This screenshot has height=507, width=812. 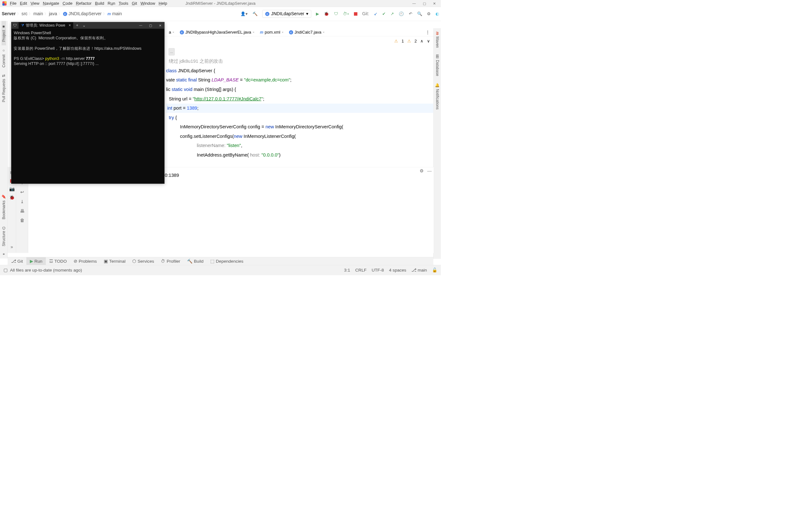 What do you see at coordinates (428, 32) in the screenshot?
I see `more-tabs-icon: ⋮` at bounding box center [428, 32].